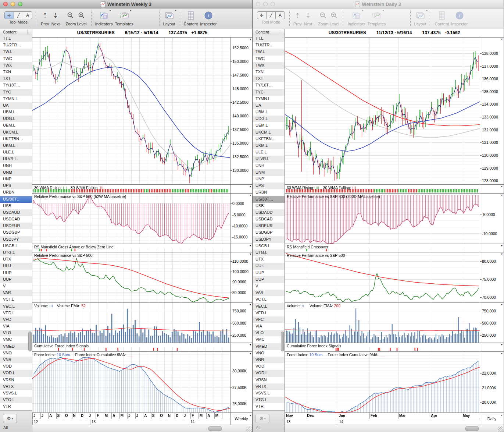 The image size is (504, 432). What do you see at coordinates (268, 340) in the screenshot?
I see `sidebar-item-vmc: VMC` at bounding box center [268, 340].